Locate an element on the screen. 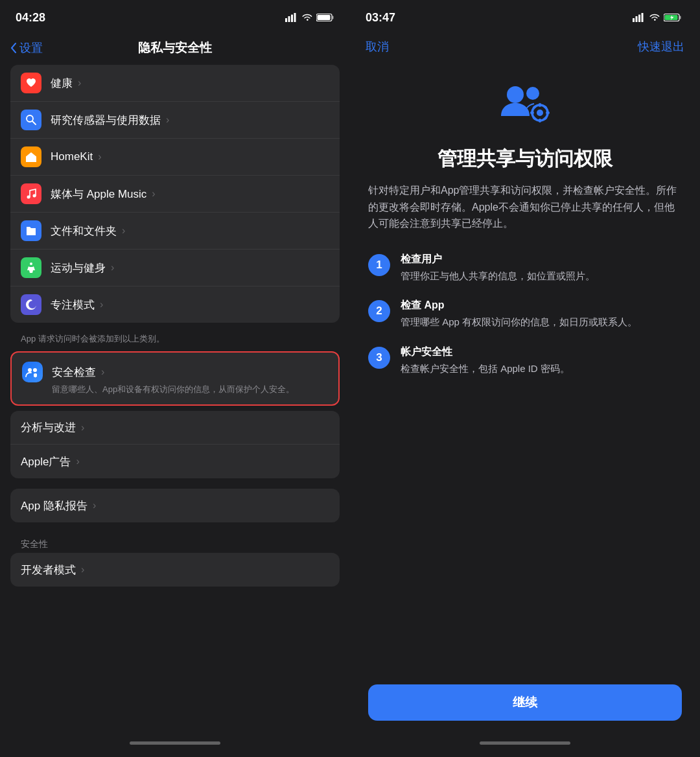 Image resolution: width=700 pixels, height=757 pixels. back-label: 设置 is located at coordinates (31, 48).